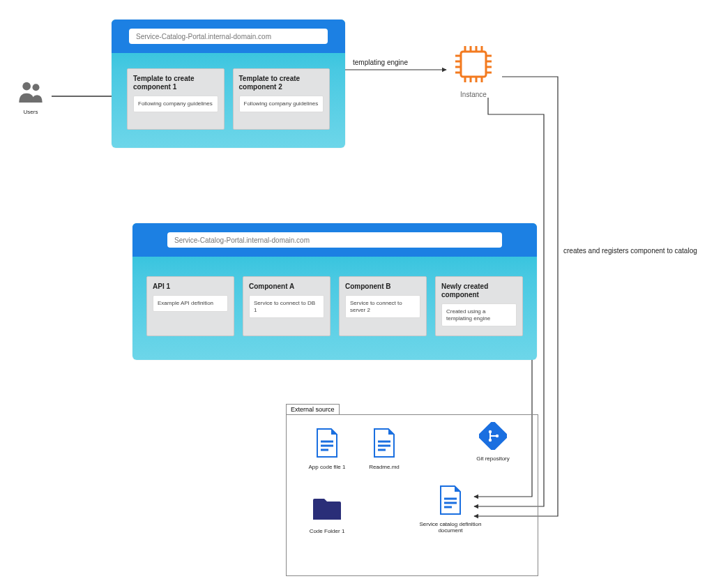 The image size is (714, 588). I want to click on template-card-2-title: Template to create component 2, so click(282, 83).